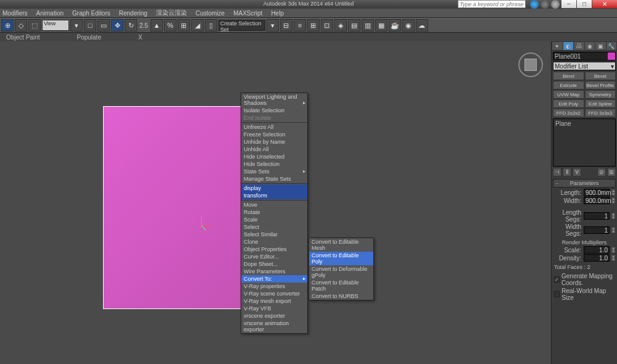  What do you see at coordinates (300, 25) in the screenshot?
I see `layer-icon: ≡` at bounding box center [300, 25].